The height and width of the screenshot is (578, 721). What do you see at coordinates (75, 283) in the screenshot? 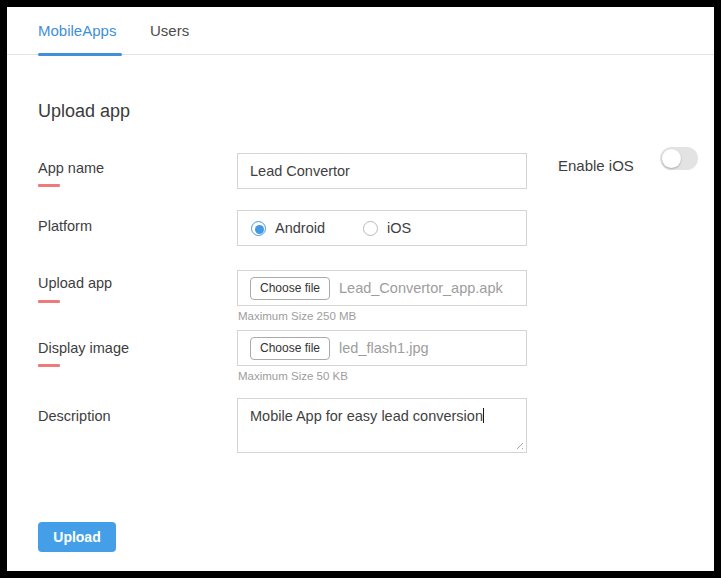
I see `upload-app-label: Upload app` at bounding box center [75, 283].